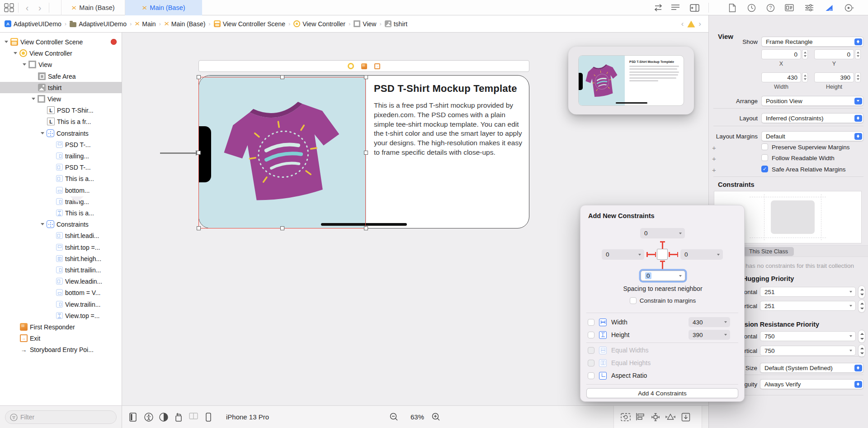 This screenshot has height=428, width=868. I want to click on layout-margins-popup-button: Default, so click(812, 136).